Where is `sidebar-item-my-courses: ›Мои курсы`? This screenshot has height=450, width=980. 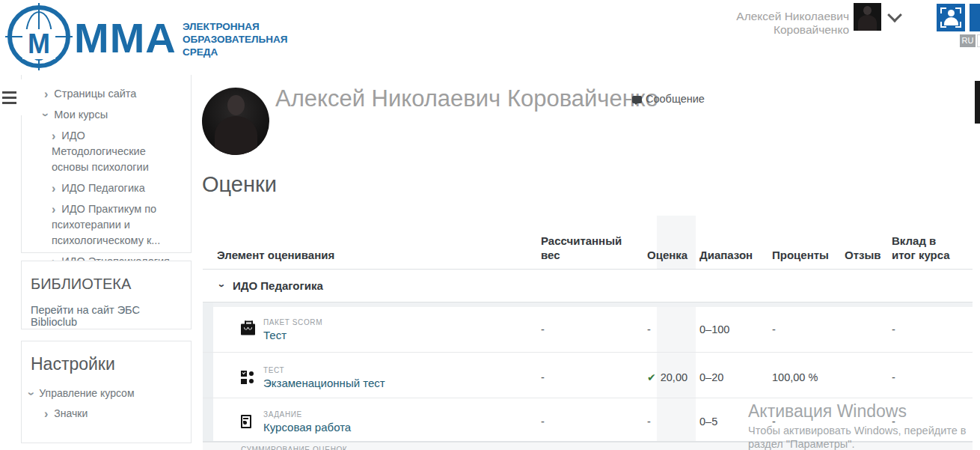
sidebar-item-my-courses: ›Мои курсы is located at coordinates (106, 115).